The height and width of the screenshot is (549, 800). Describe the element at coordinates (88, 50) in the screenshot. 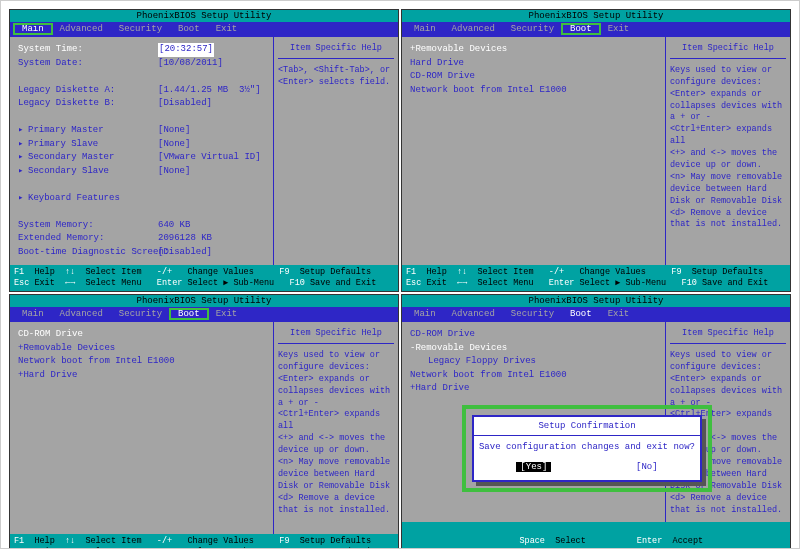

I see `system-time-label: System Time:` at that location.